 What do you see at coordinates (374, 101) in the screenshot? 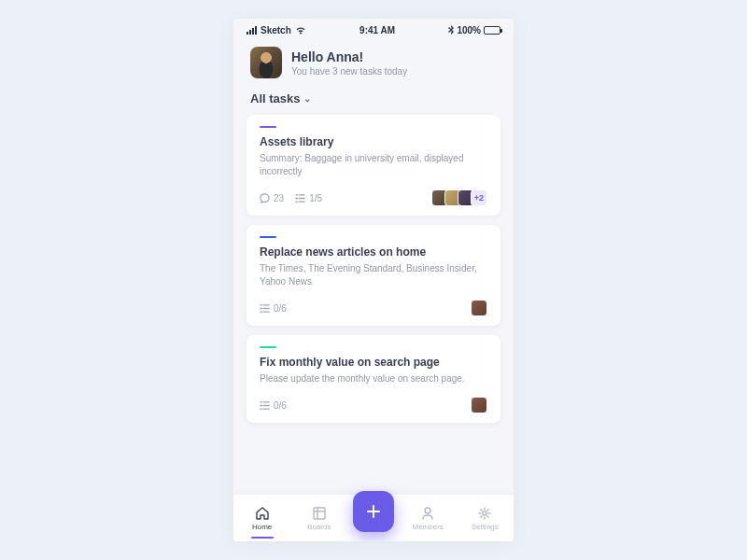
I see `filter-dropdown: All tasks ⌄` at bounding box center [374, 101].